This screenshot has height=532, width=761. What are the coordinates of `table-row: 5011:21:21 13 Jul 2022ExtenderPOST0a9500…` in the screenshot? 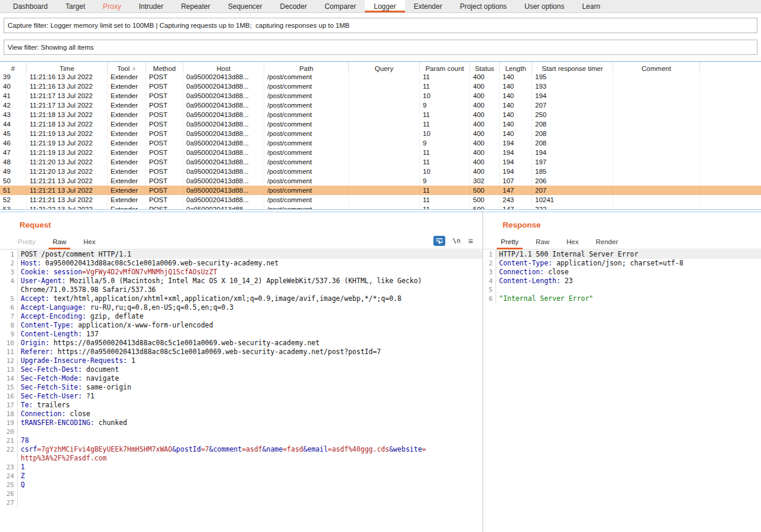 It's located at (381, 181).